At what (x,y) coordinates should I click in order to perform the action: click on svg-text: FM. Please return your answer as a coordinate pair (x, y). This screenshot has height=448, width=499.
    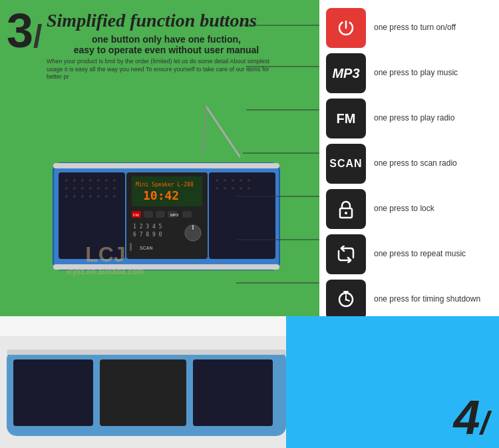
    Looking at the image, I should click on (136, 215).